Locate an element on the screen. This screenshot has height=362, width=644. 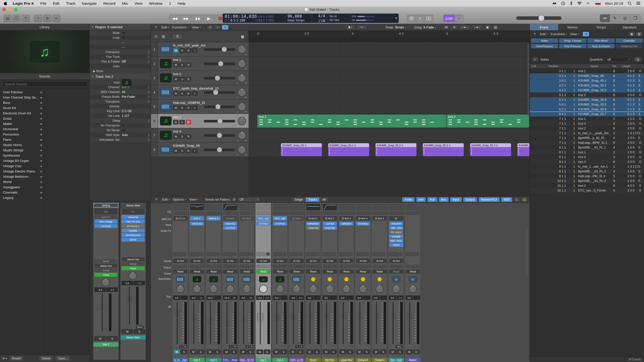
tuner-button: ⋔ is located at coordinates (420, 18).